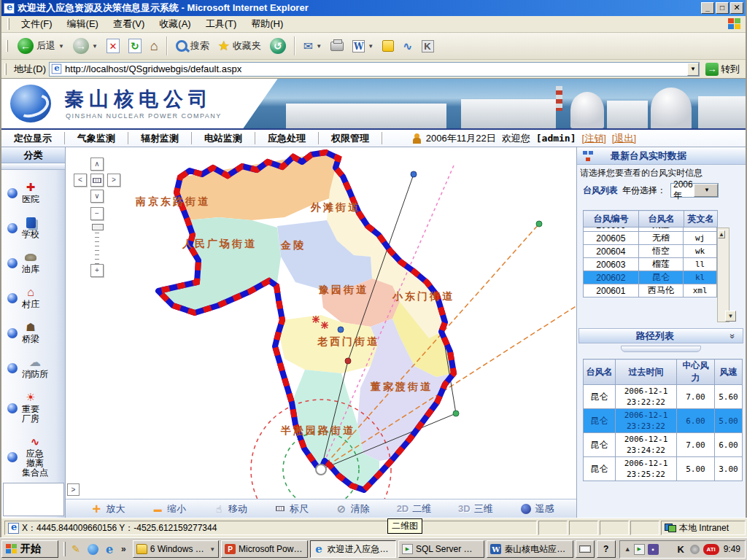 The image size is (747, 560). I want to click on map-ruler-button: 标尺, so click(292, 509).